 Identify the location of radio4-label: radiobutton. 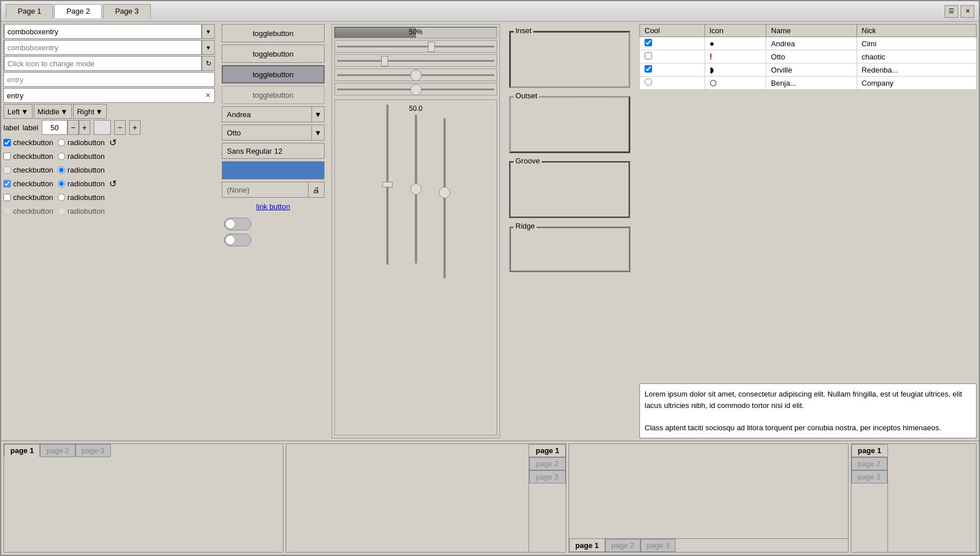
(81, 184).